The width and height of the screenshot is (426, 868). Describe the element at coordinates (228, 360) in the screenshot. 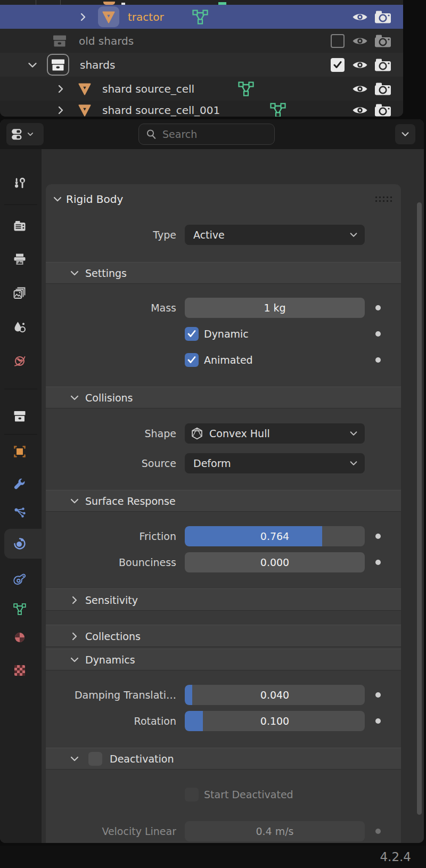

I see `animated-label: Animated` at that location.